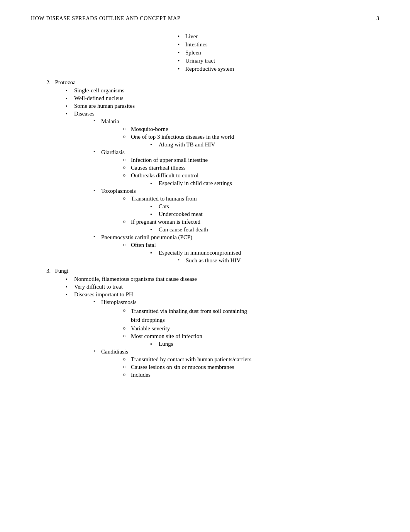  I want to click on list-item: Liver, so click(278, 36).